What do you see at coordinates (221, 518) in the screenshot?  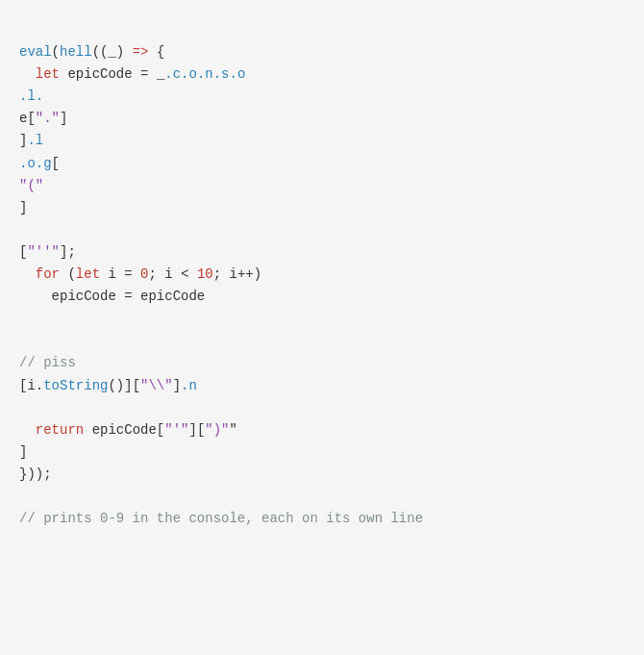 I see `line-22: // prints 0-9 in the console, each on it…` at bounding box center [221, 518].